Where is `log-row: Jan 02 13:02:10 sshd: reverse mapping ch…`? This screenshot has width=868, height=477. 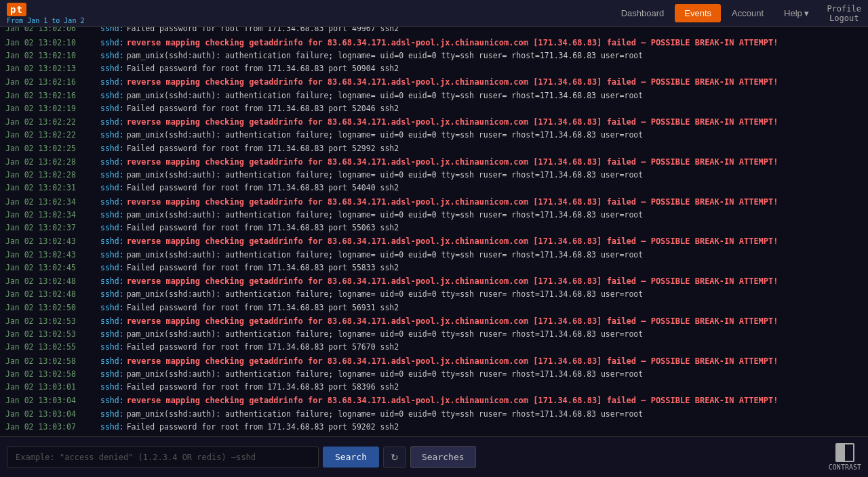
log-row: Jan 02 13:02:10 sshd: reverse mapping ch… is located at coordinates (434, 43).